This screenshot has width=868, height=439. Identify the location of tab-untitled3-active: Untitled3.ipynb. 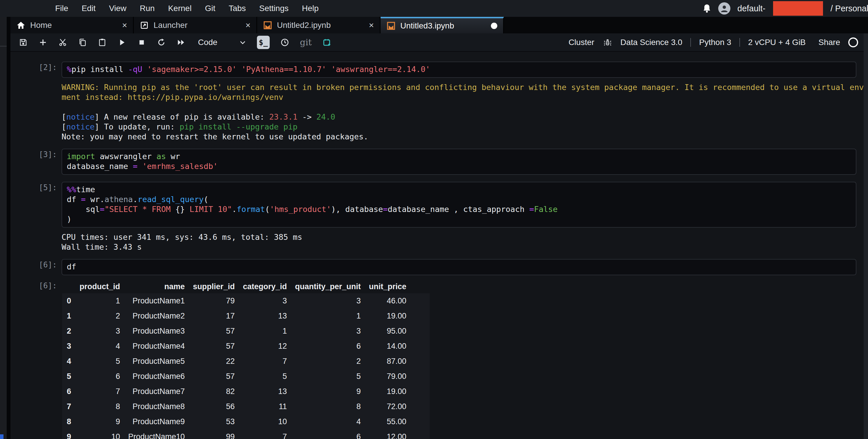
(442, 25).